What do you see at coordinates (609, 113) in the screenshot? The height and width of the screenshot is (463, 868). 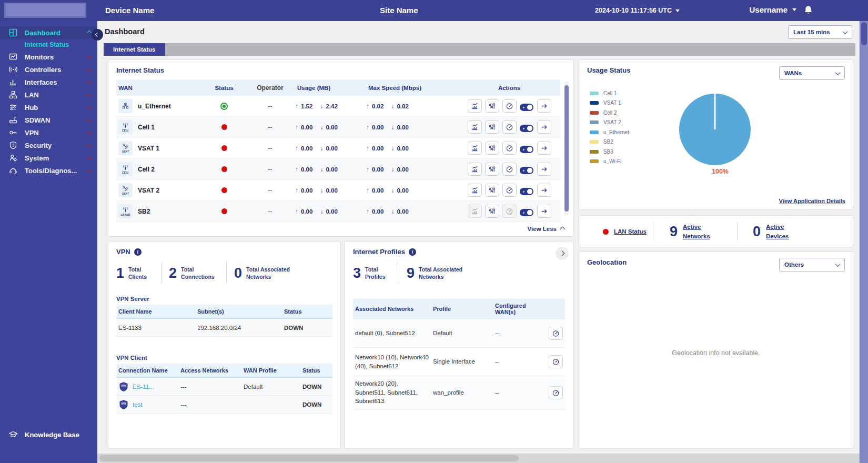 I see `legend-item: Cell 2` at bounding box center [609, 113].